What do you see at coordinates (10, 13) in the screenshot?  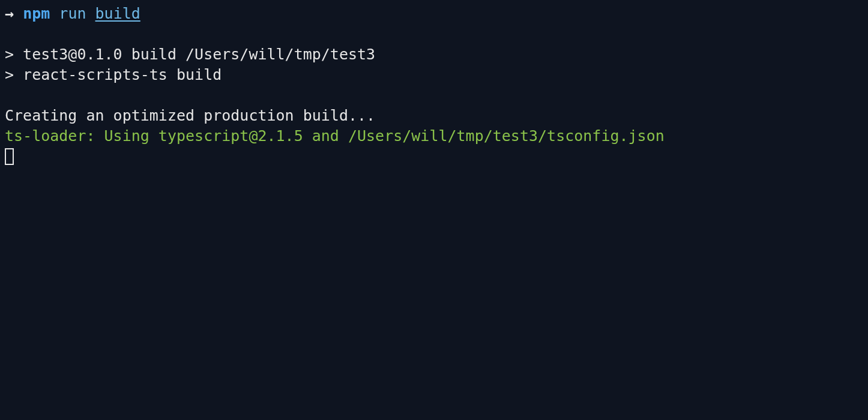 I see `prompt-arrow-icon: →` at bounding box center [10, 13].